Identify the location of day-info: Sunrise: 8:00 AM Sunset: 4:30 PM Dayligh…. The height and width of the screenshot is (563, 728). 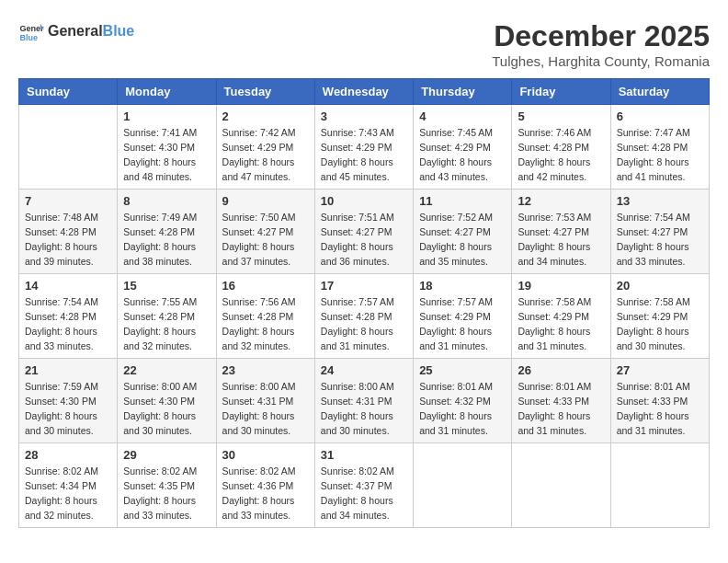
(166, 408).